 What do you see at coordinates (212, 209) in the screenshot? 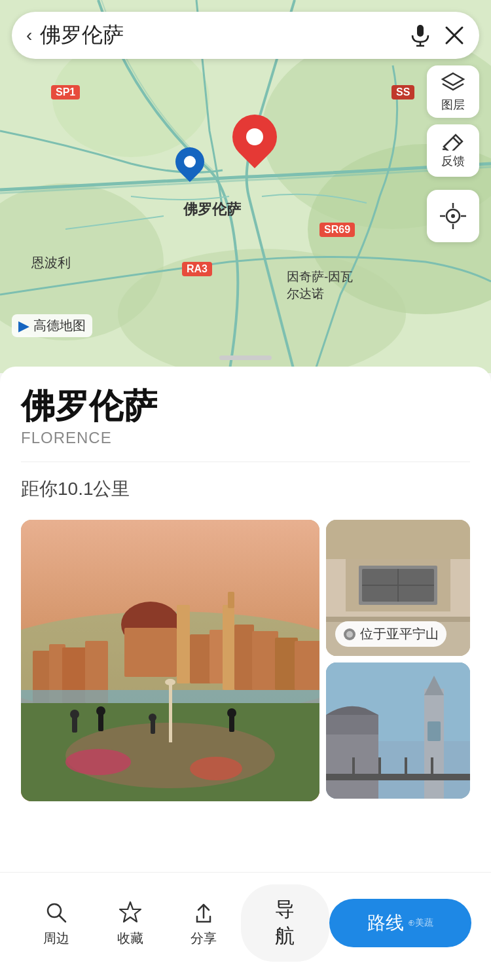
I see `map-label-florence: 佛罗伦萨` at bounding box center [212, 209].